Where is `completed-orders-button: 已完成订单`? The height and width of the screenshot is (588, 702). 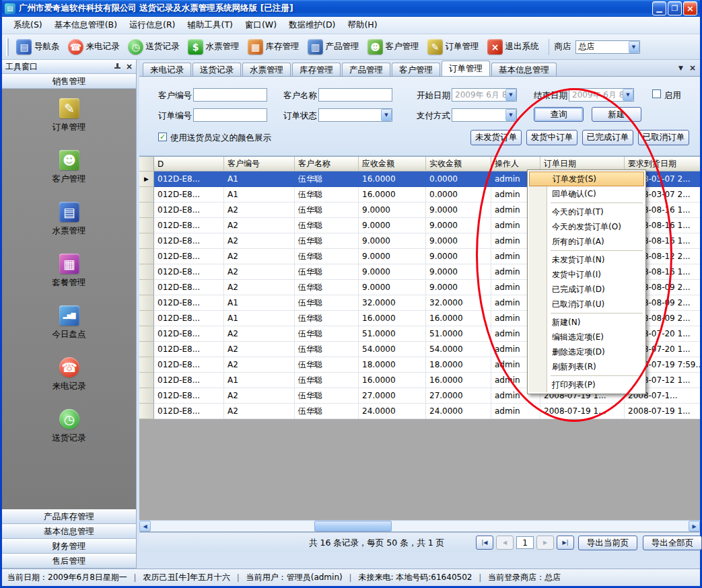
completed-orders-button: 已完成订单 is located at coordinates (608, 137).